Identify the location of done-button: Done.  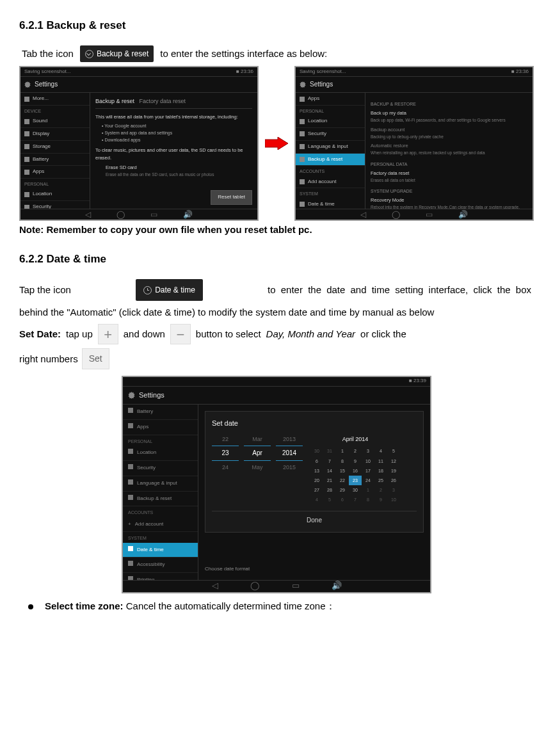
(314, 519).